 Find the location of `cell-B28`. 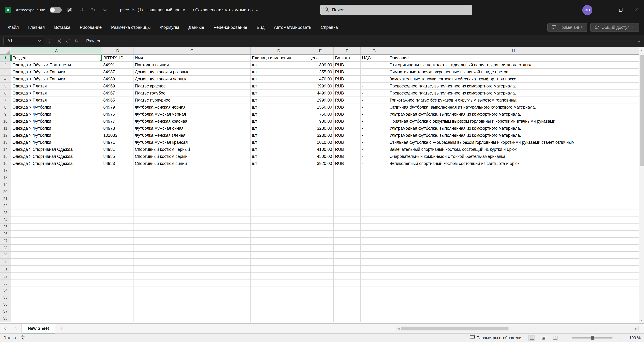

cell-B28 is located at coordinates (118, 248).